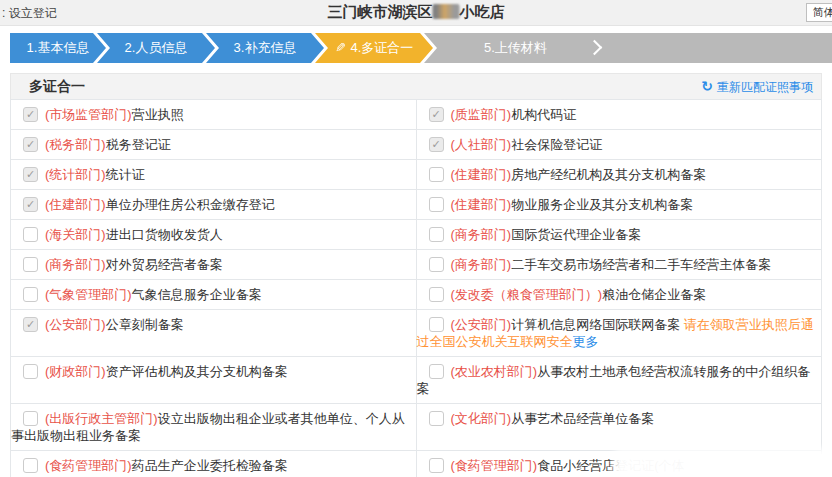  What do you see at coordinates (596, 324) in the screenshot?
I see `cert-label: 计算机信息网络国际联网备案` at bounding box center [596, 324].